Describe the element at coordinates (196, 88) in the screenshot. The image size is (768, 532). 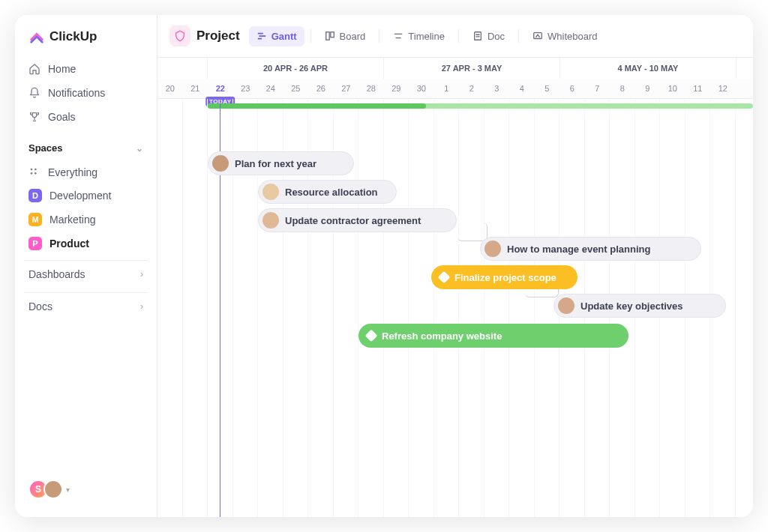
I see `day-cell: 21` at that location.